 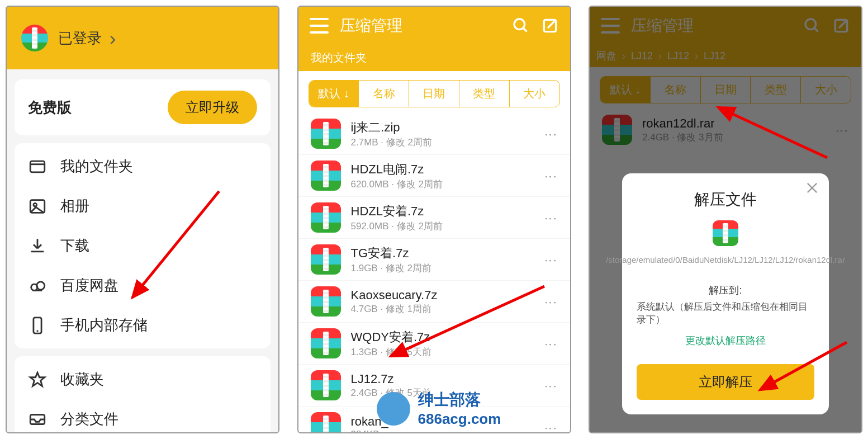 I want to click on menu-group-2: 收藏夹 分类文件 回收站, so click(x=143, y=394).